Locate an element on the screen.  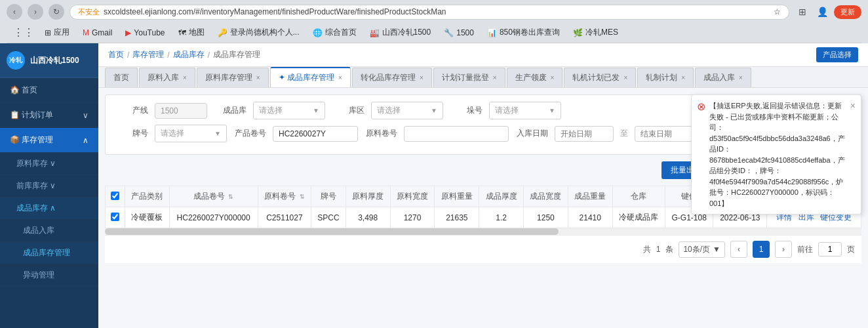
steel-icon: 📊 is located at coordinates (492, 33).